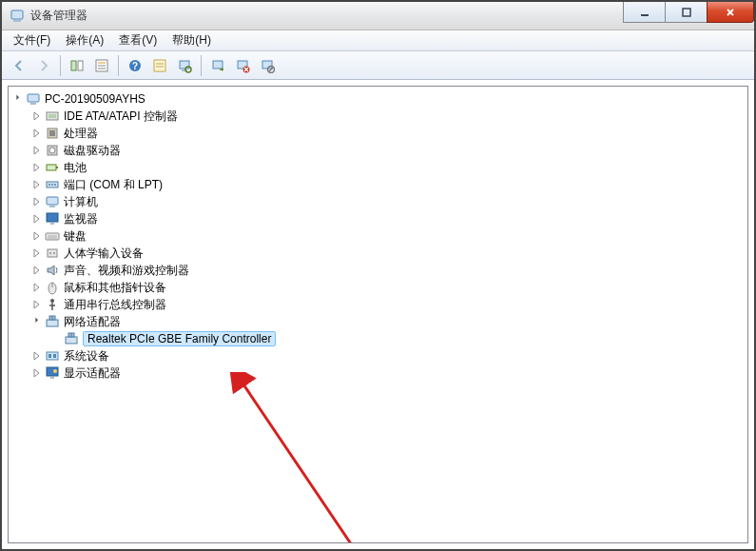 The image size is (756, 551). Describe the element at coordinates (81, 133) in the screenshot. I see `tree-item-label: 处理器` at that location.